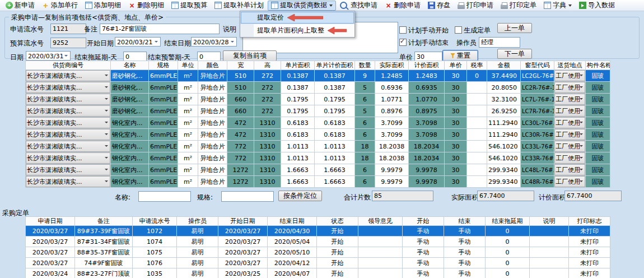 The image size is (644, 278). Describe the element at coordinates (423, 221) in the screenshot. I see `column-header: 开始` at that location.